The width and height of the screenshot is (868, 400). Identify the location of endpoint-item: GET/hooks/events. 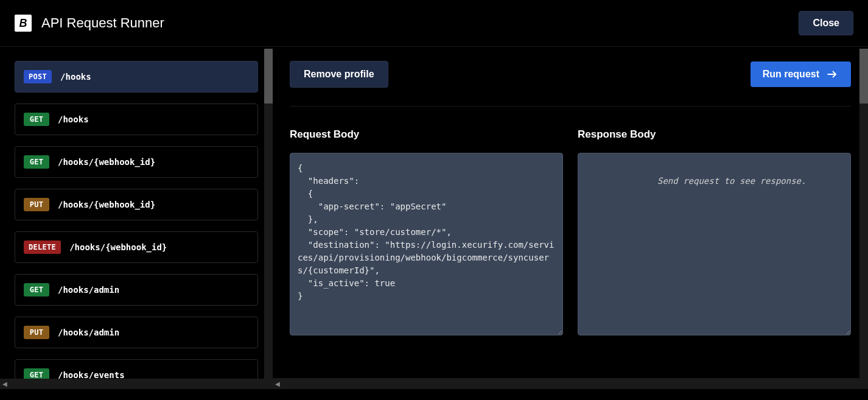
(136, 369).